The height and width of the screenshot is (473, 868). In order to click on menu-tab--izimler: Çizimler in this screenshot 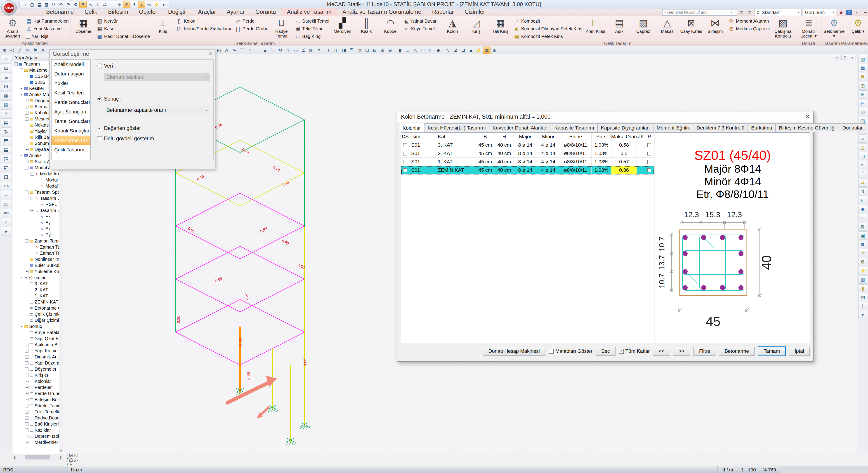, I will do `click(474, 12)`.